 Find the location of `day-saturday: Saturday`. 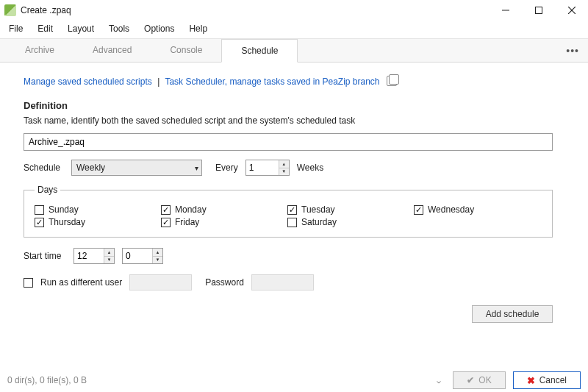

day-saturday: Saturday is located at coordinates (351, 222).